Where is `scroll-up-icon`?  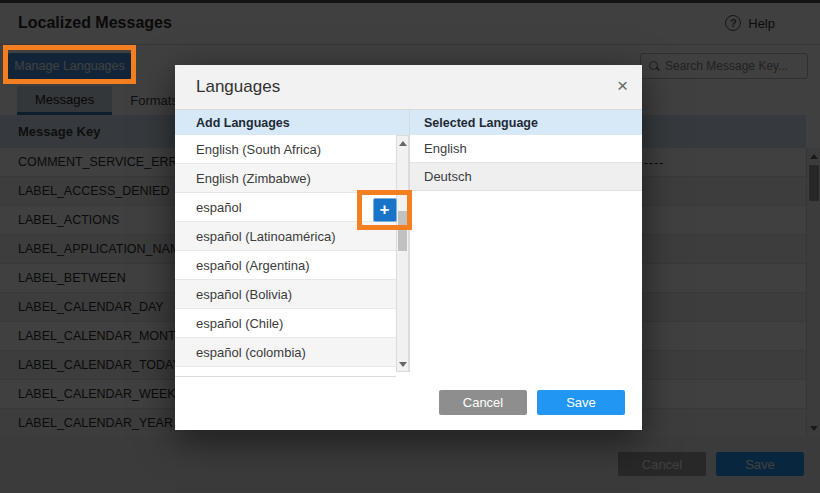
scroll-up-icon is located at coordinates (402, 143).